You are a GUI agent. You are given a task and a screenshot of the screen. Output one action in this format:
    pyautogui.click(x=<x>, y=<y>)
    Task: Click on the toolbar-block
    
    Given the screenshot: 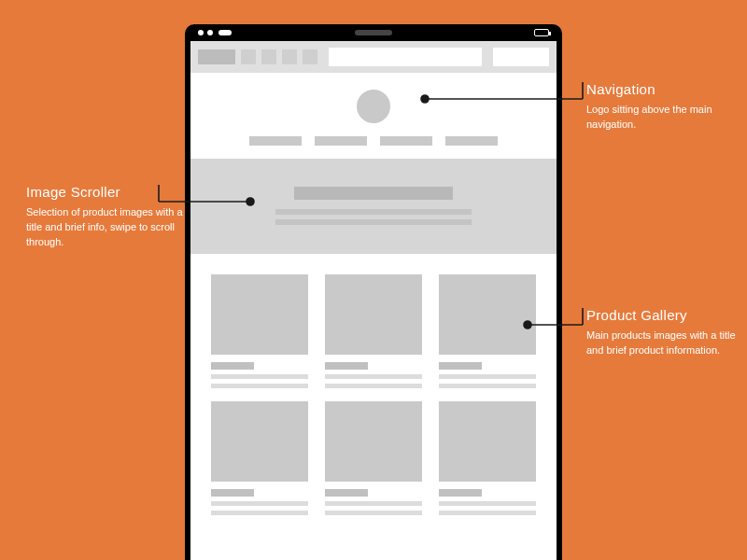 What is the action you would take?
    pyautogui.click(x=217, y=57)
    